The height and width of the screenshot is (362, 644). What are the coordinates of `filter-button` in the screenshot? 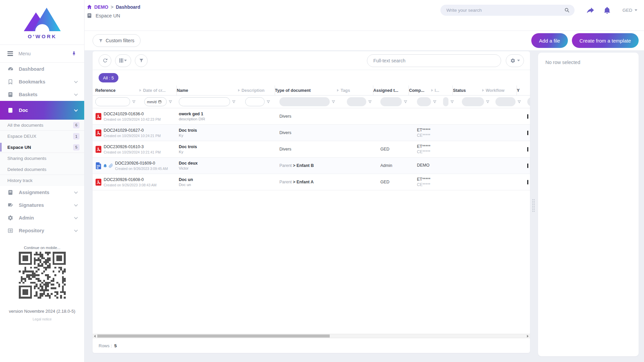 It's located at (141, 61).